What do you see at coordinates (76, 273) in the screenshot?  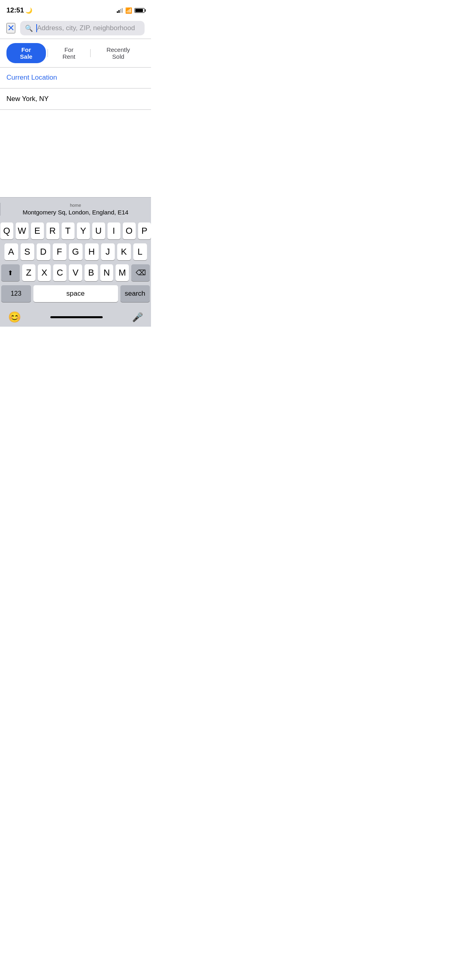 I see `keyboard-row-3: ⬆ Z X C V B N M ⌫` at bounding box center [76, 273].